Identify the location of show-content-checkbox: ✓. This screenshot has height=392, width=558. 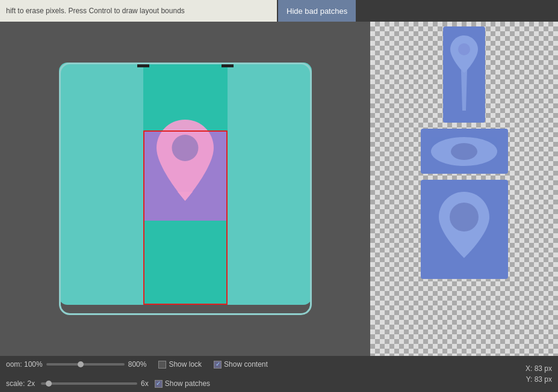
(218, 364).